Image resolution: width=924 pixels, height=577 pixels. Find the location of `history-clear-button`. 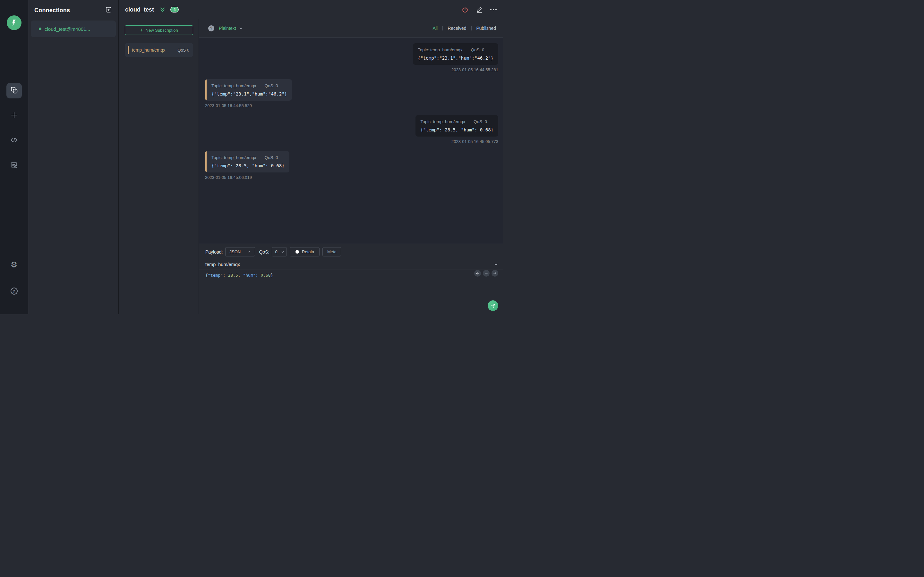

history-clear-button is located at coordinates (486, 273).